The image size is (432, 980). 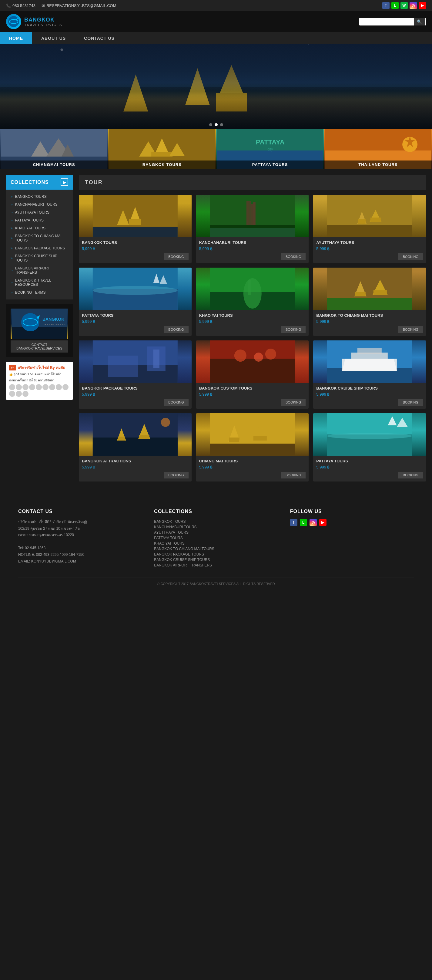 I want to click on tour-card-info-5: BANGKOK TO CHIANG MAI TOURS 5,999 ฿ BOOK…, so click(x=370, y=323).